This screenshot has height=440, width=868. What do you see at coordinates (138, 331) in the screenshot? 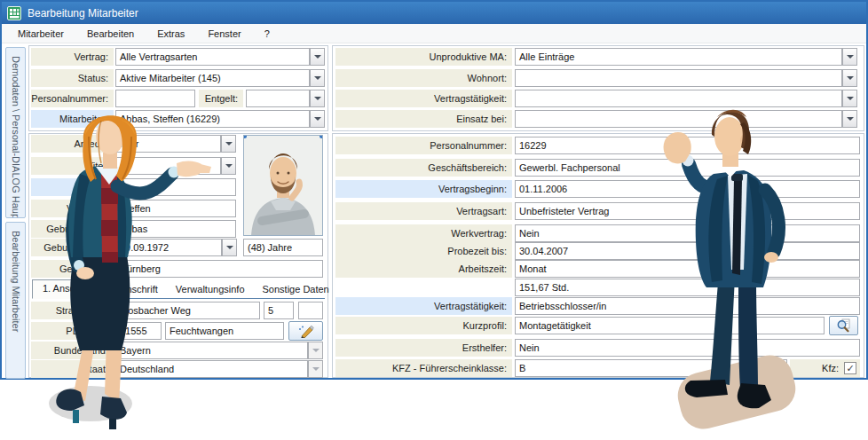
I see `plz-input: 91555` at bounding box center [138, 331].